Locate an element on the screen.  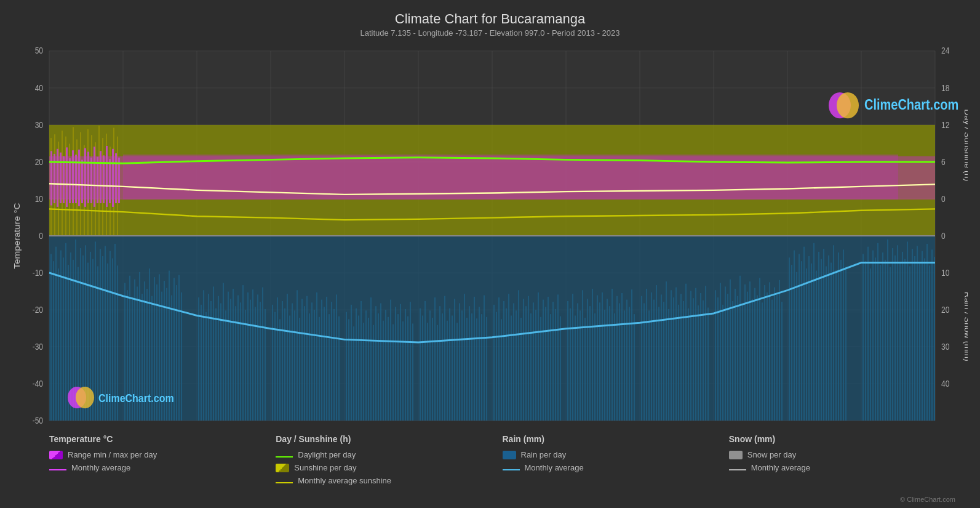
svg-text: Nov is located at coordinates (824, 427).